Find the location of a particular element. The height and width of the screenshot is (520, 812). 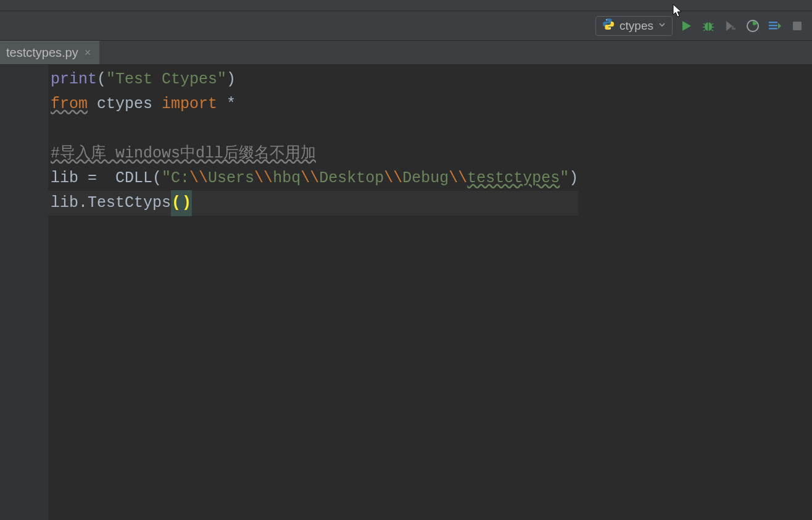

run-with-coverage-button is located at coordinates (731, 26).